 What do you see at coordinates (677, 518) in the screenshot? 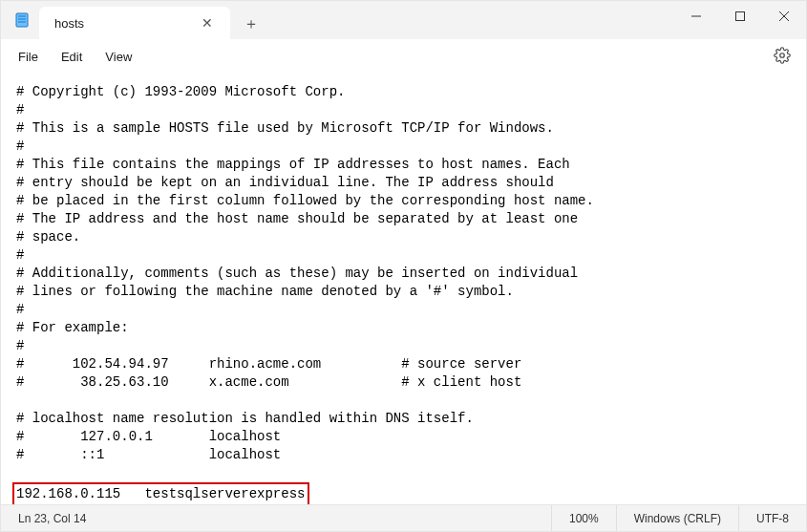
I see `status-line-ending: Windows (CRLF)` at bounding box center [677, 518].